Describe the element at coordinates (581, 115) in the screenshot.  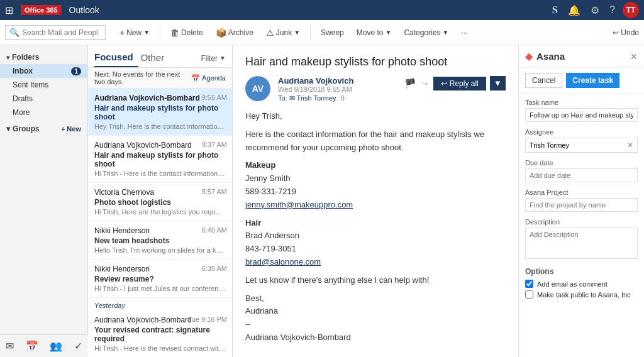
I see `task-name-input` at that location.